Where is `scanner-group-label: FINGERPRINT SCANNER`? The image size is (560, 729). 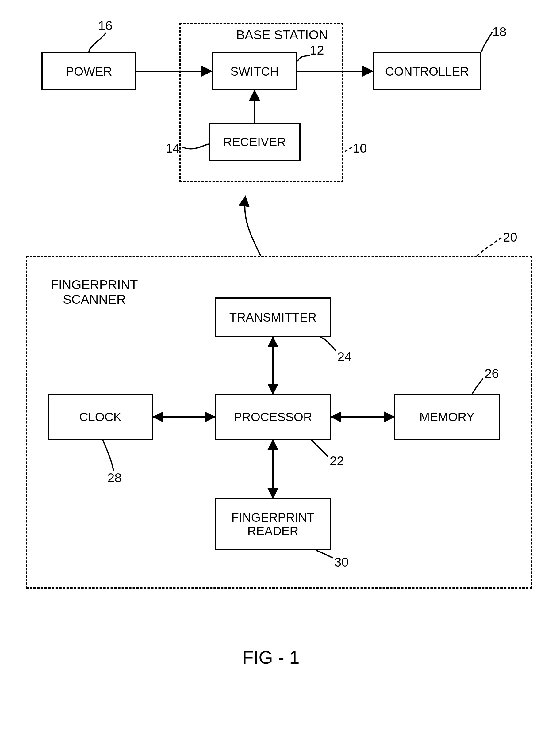
scanner-group-label: FINGERPRINT SCANNER is located at coordinates (94, 292).